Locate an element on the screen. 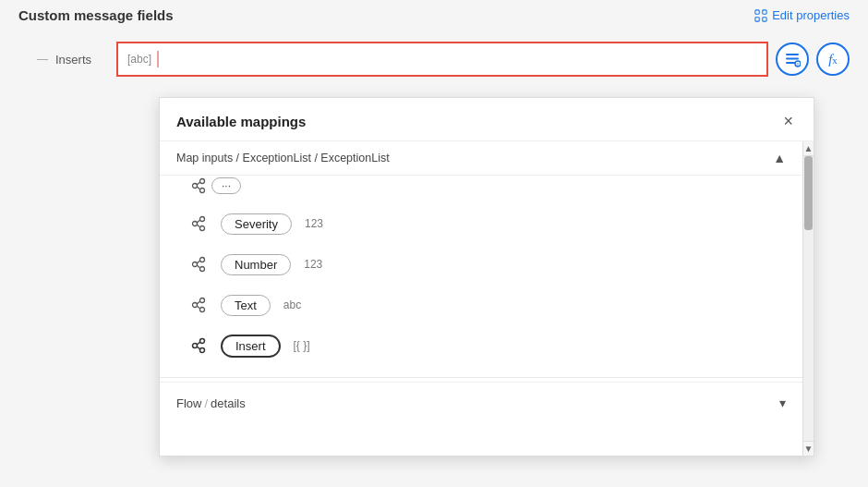  breadcrumb: Map inputs / ExceptionList / ExceptionLi… is located at coordinates (283, 158).